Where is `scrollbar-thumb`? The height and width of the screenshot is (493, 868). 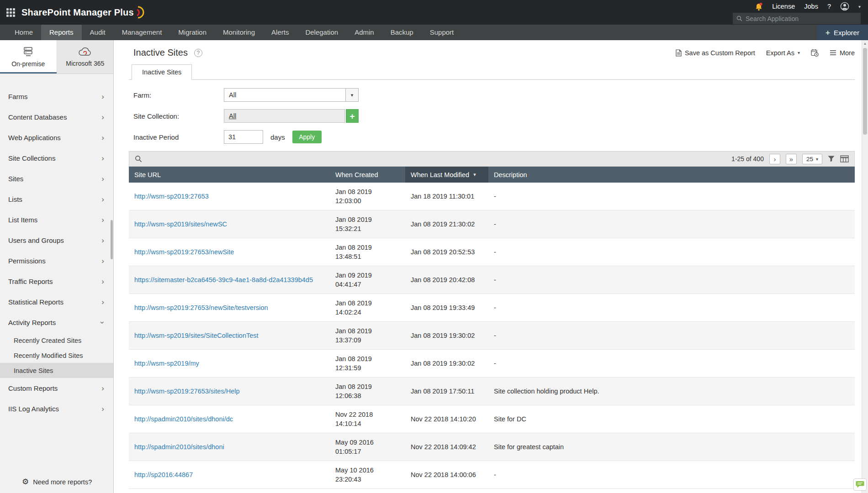 scrollbar-thumb is located at coordinates (865, 91).